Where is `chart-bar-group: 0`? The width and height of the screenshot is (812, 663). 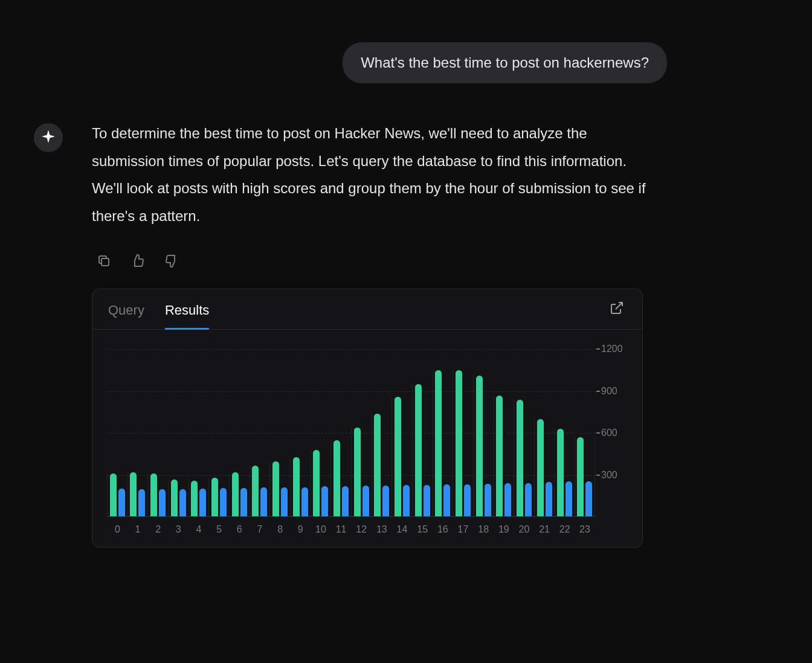
chart-bar-group: 0 is located at coordinates (117, 495).